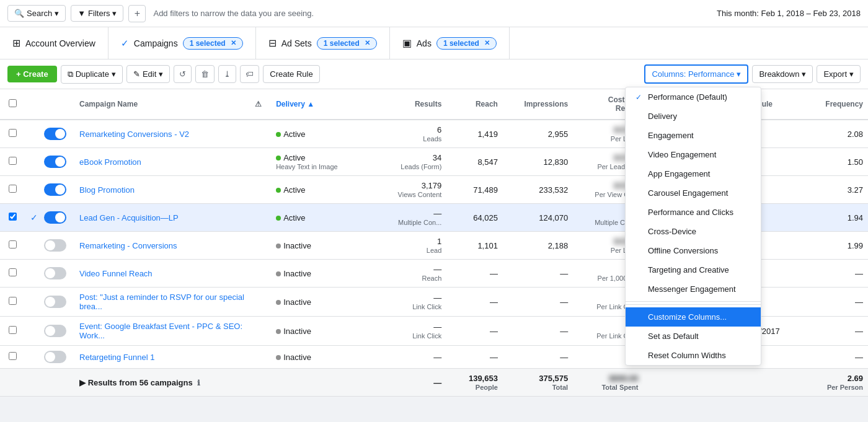 Image resolution: width=868 pixels, height=422 pixels. Describe the element at coordinates (227, 74) in the screenshot. I see `archive-button: ⤓` at that location.